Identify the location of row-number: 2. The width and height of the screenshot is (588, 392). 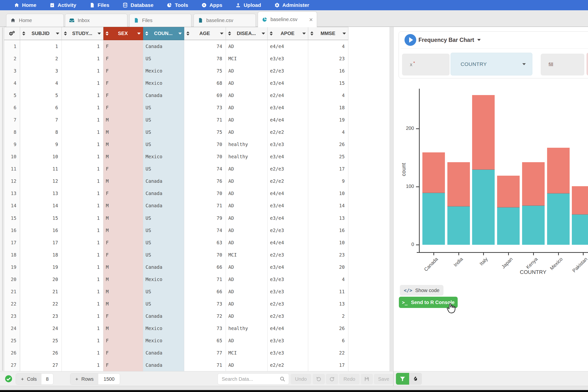
(12, 59).